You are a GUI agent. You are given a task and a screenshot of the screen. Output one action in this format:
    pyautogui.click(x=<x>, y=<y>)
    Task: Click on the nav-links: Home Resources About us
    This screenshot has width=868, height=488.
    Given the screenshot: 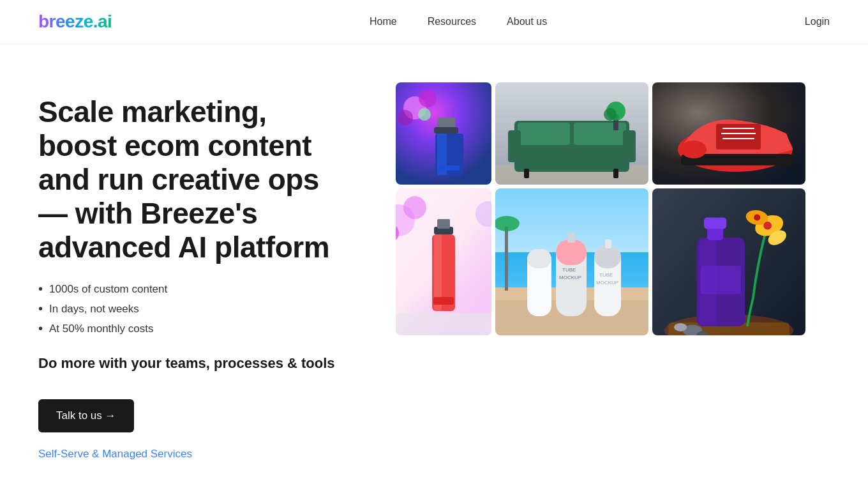 What is the action you would take?
    pyautogui.click(x=458, y=22)
    